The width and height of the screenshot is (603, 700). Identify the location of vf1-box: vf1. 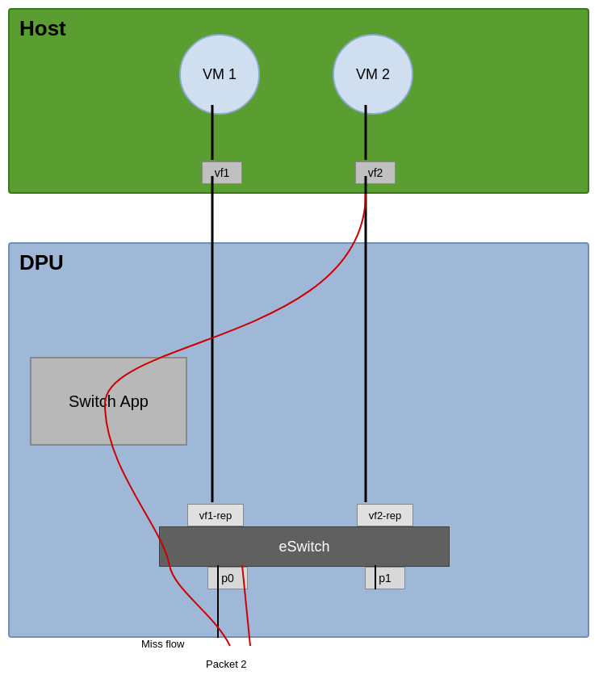
(222, 173).